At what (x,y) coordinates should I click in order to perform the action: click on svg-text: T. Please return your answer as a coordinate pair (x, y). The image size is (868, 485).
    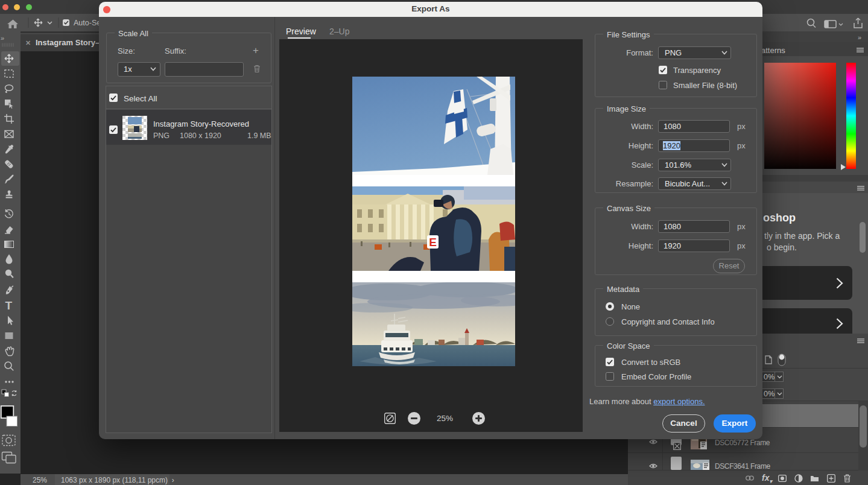
    Looking at the image, I should click on (9, 305).